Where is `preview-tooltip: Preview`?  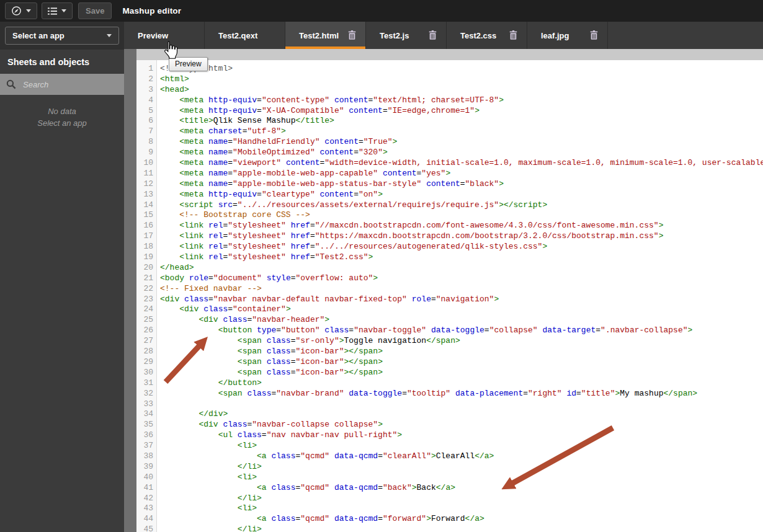
preview-tooltip: Preview is located at coordinates (189, 64).